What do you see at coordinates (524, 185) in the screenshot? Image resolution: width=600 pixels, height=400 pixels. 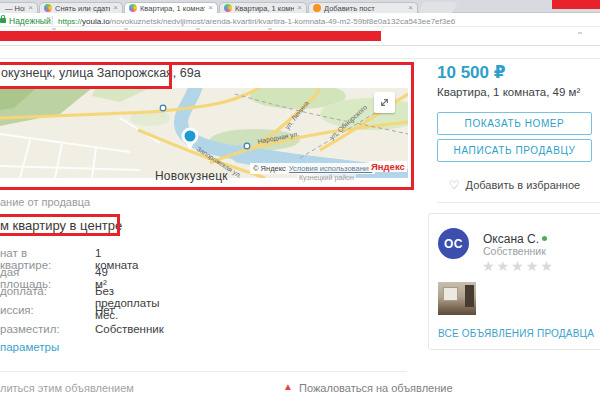 I see `favorite-label: Добавить в избранное` at bounding box center [524, 185].